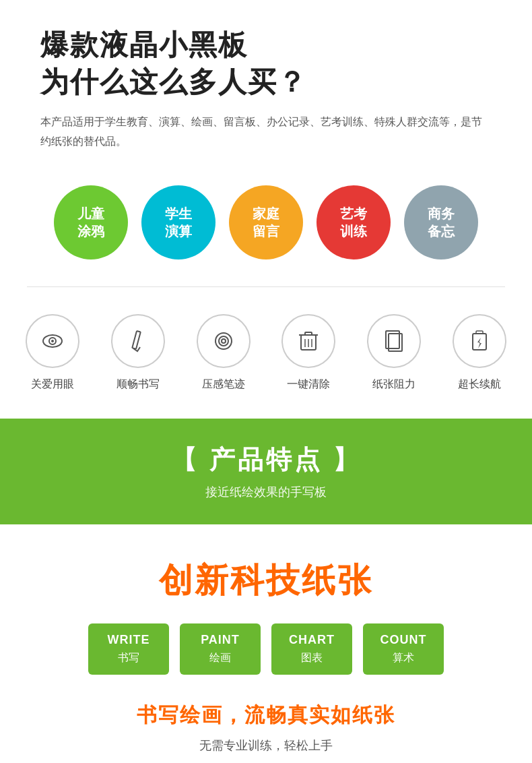 The height and width of the screenshot is (763, 532). I want to click on icon-label-0: 关爱用眼, so click(53, 384).